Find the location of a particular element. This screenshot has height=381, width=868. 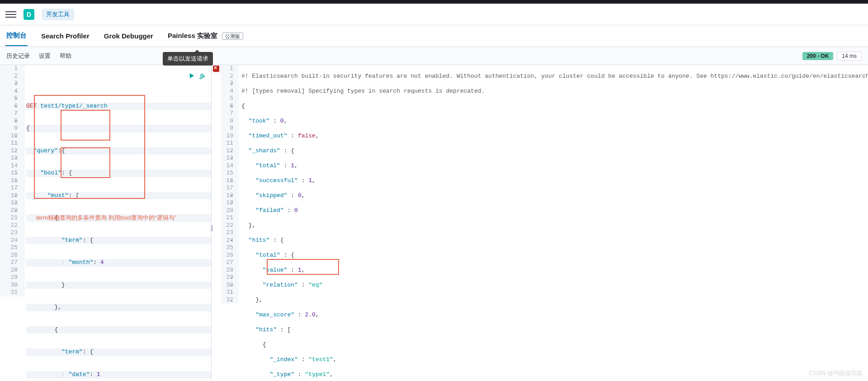

status-badge: 200 - OK is located at coordinates (818, 56).